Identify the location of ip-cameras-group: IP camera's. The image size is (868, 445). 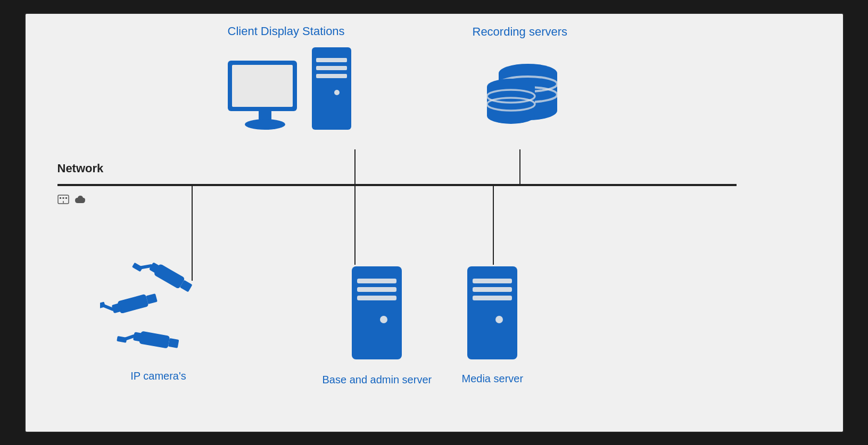
(159, 322).